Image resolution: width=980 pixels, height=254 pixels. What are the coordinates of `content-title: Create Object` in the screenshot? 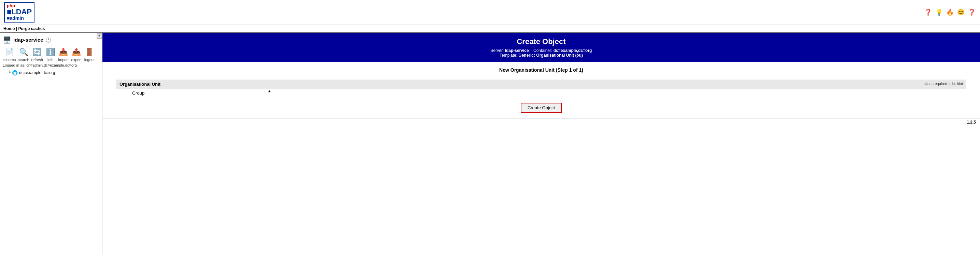 It's located at (541, 42).